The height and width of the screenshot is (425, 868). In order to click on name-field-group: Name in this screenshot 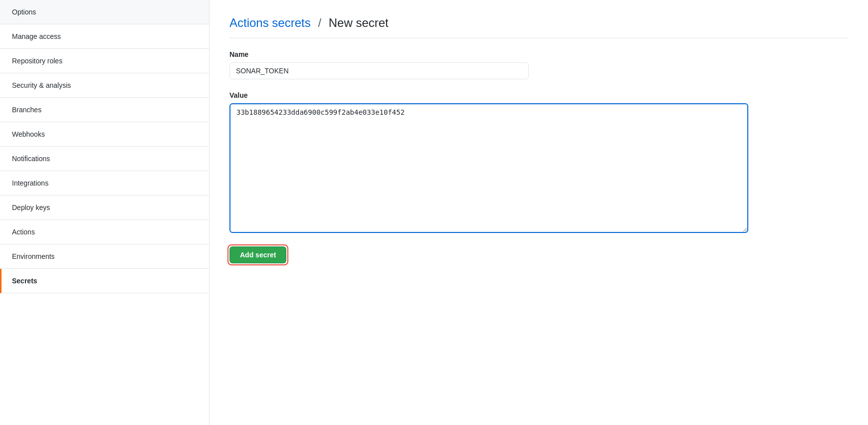, I will do `click(539, 65)`.